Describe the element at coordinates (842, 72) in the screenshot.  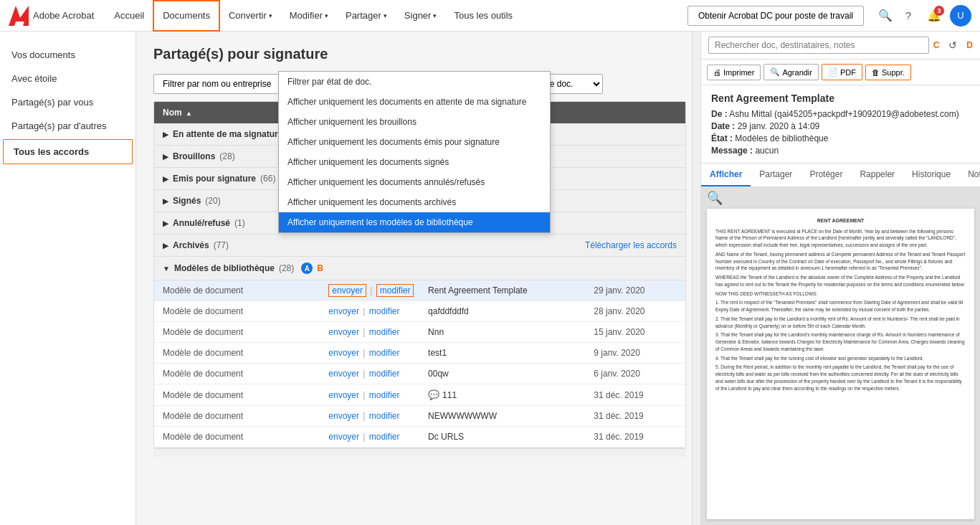
I see `pdf-button: 📄 PDF` at that location.